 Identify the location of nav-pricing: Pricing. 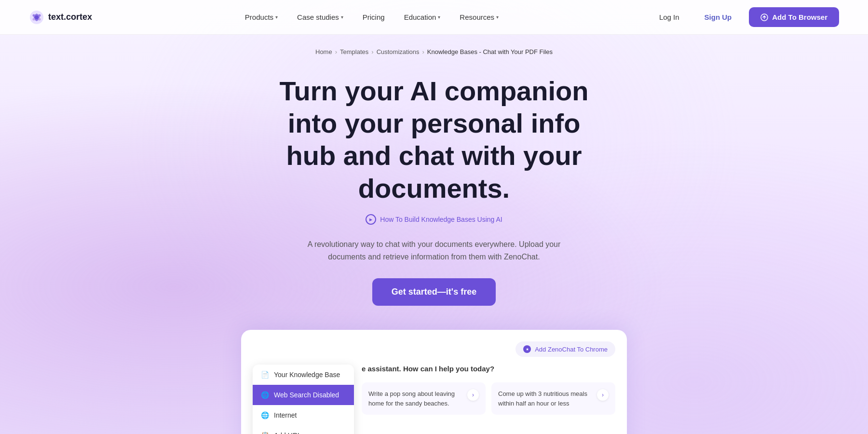
(374, 17).